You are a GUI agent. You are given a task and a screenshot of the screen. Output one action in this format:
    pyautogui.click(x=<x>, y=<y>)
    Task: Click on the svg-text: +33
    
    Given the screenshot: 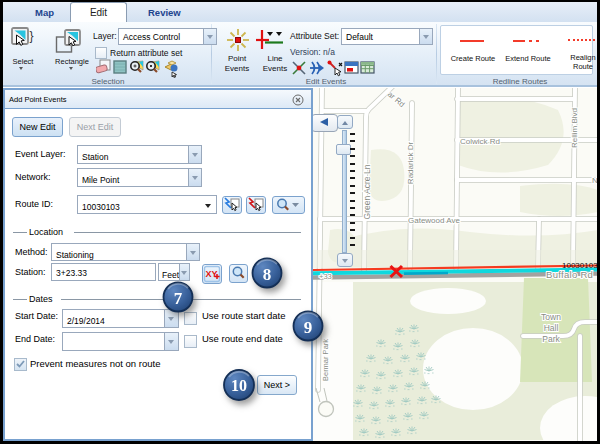 What is the action you would take?
    pyautogui.click(x=326, y=276)
    